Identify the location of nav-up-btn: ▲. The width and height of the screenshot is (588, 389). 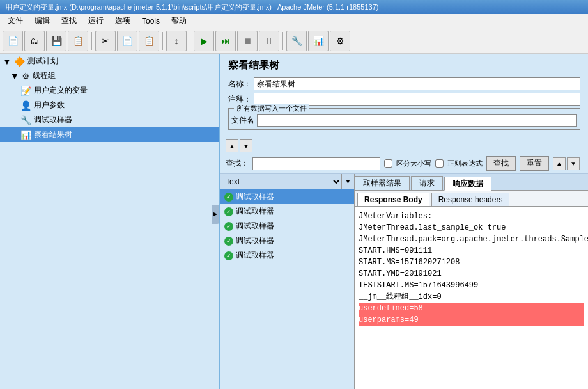
(559, 164).